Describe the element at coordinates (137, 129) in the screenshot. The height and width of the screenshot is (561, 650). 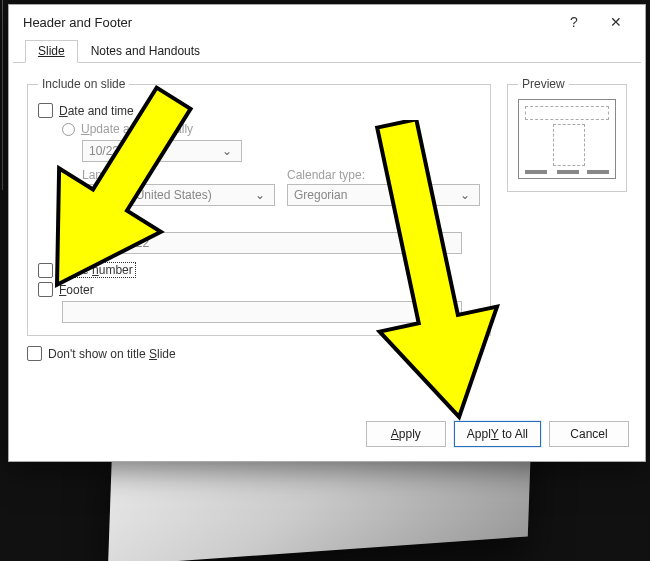
I see `update-auto-label: Update automatically` at that location.